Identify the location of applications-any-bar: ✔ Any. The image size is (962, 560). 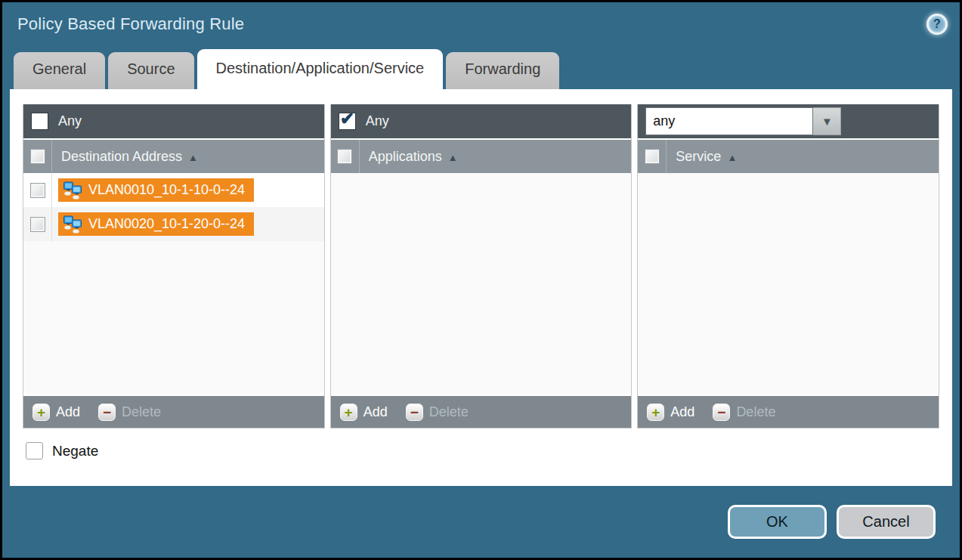
(481, 121).